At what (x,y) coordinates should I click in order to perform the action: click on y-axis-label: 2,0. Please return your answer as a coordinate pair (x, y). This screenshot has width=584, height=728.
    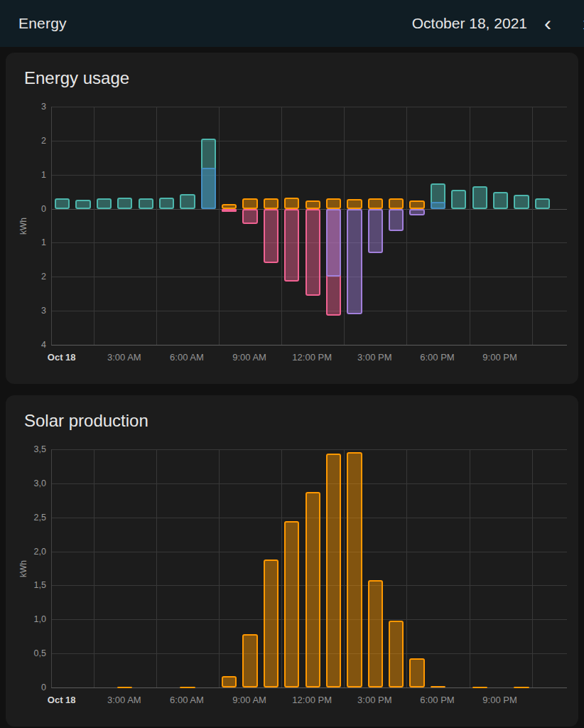
    Looking at the image, I should click on (40, 552).